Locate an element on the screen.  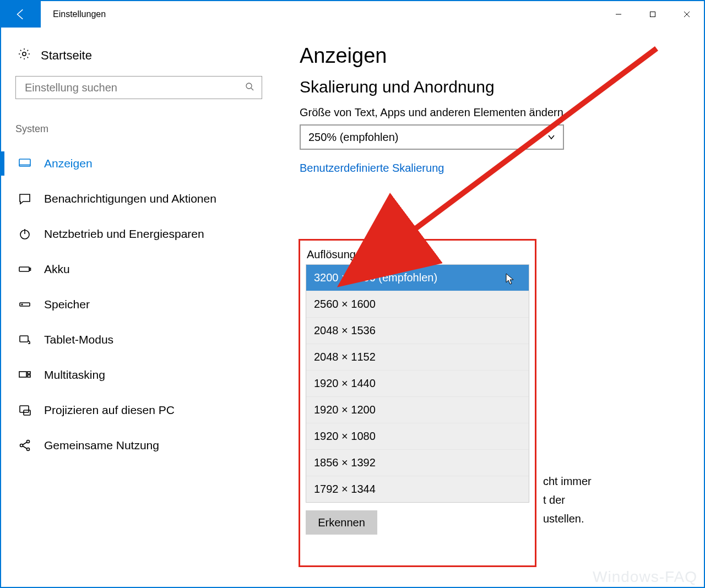
tablet-icon is located at coordinates (25, 340).